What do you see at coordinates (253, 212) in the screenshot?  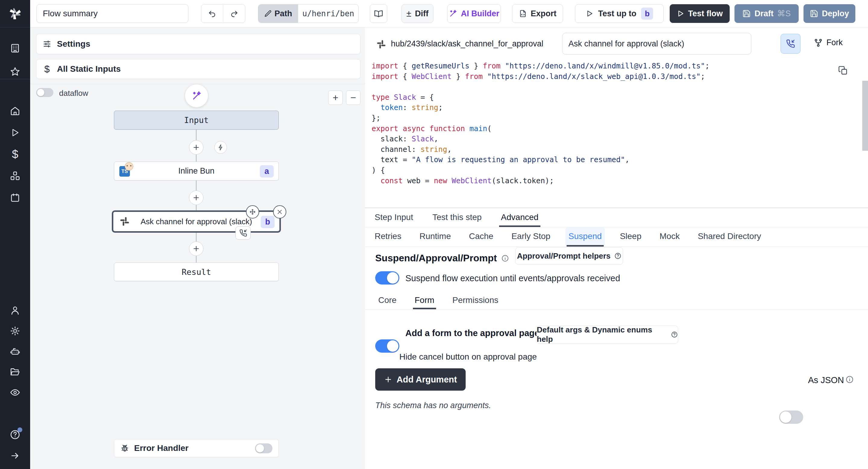 I see `move-icon` at bounding box center [253, 212].